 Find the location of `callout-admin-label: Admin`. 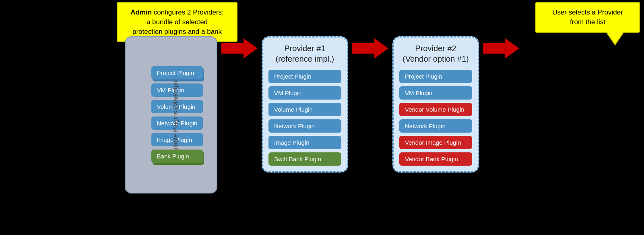

callout-admin-label: Admin is located at coordinates (141, 12).